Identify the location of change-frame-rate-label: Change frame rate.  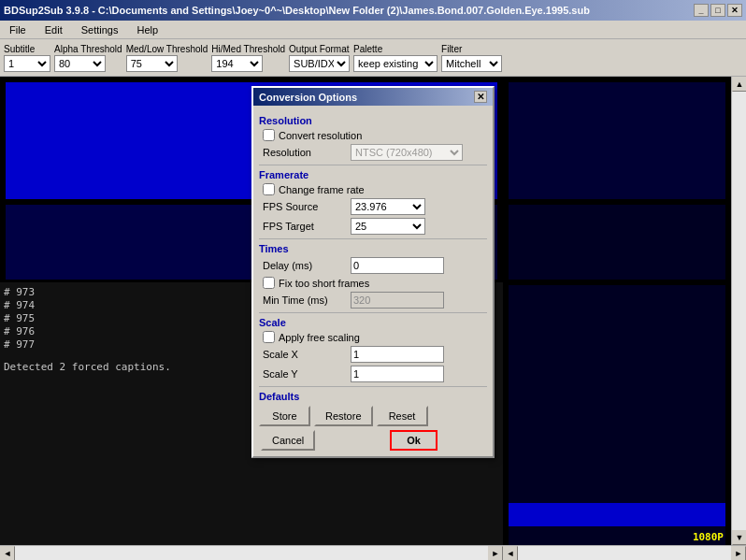
(322, 190).